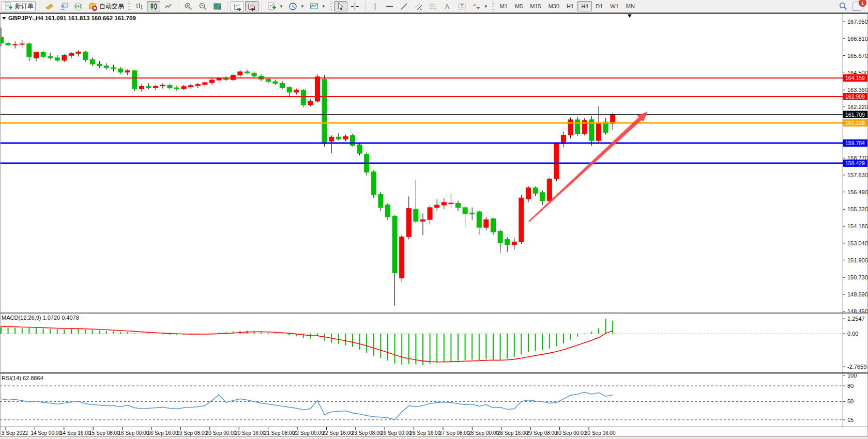 This screenshot has height=439, width=868. What do you see at coordinates (168, 6) in the screenshot?
I see `line-chart-button` at bounding box center [168, 6].